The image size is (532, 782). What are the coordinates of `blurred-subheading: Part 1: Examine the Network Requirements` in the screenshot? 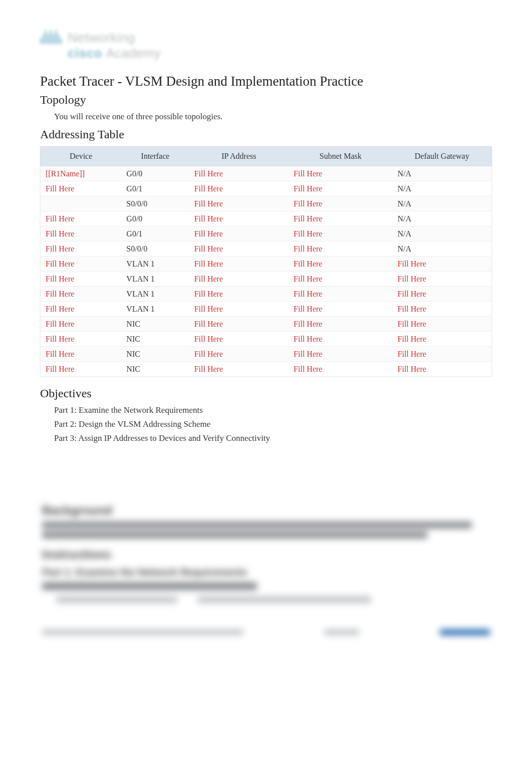 It's located at (266, 572).